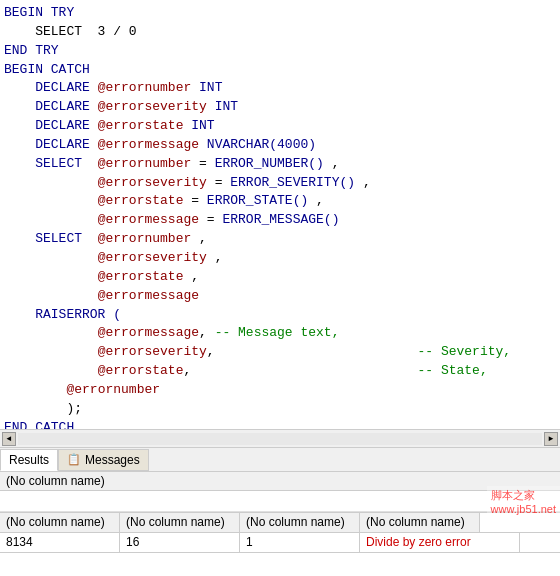 The width and height of the screenshot is (560, 576). Describe the element at coordinates (551, 439) in the screenshot. I see `scroll-right-arrow: ►` at that location.